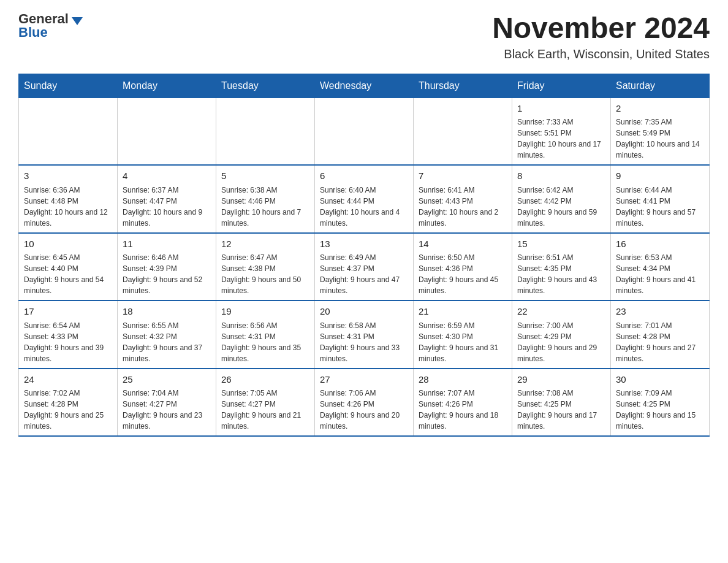 The image size is (728, 563). Describe the element at coordinates (69, 199) in the screenshot. I see `calendar-cell: 3Sunrise: 6:36 AMSunset: 4:48 PMDaylight…` at that location.